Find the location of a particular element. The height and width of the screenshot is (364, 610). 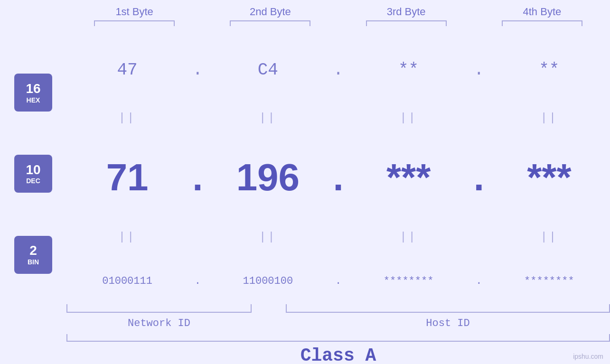

byte-label-3: 3rd Byte is located at coordinates (406, 12).